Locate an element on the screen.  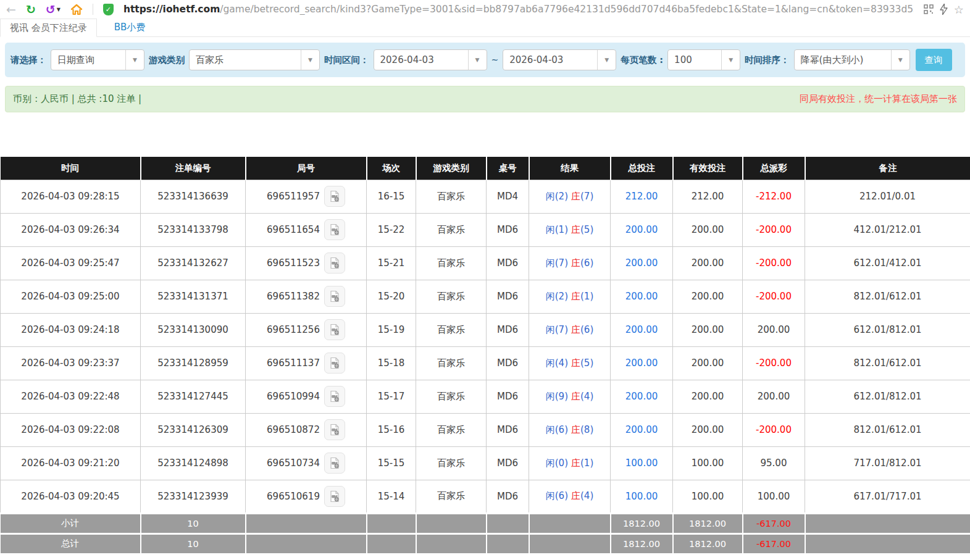
table-row: 2026-04-03 09:22:08 523314126309 6965108… is located at coordinates (485, 430).